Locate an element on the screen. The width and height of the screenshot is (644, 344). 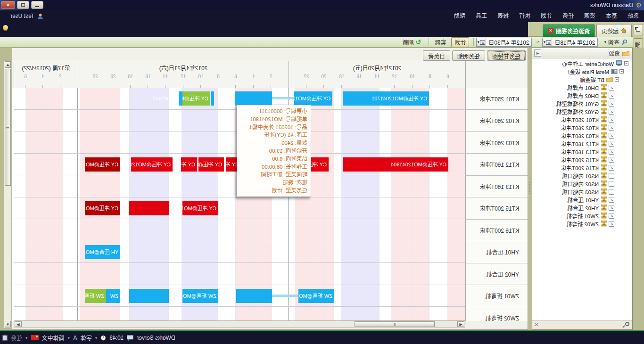
tree-item-zw02: ✓ZW02 折弯机 is located at coordinates (600, 223).